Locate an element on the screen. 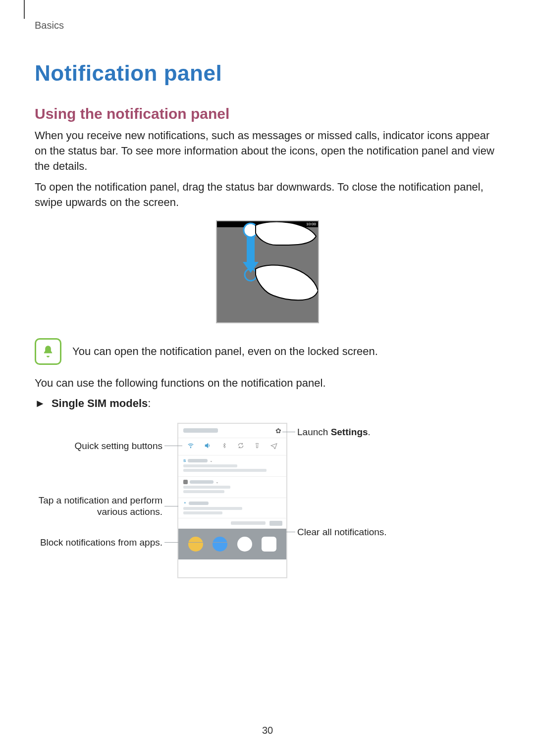 This screenshot has height=756, width=535. page-margin-rule is located at coordinates (24, 9).